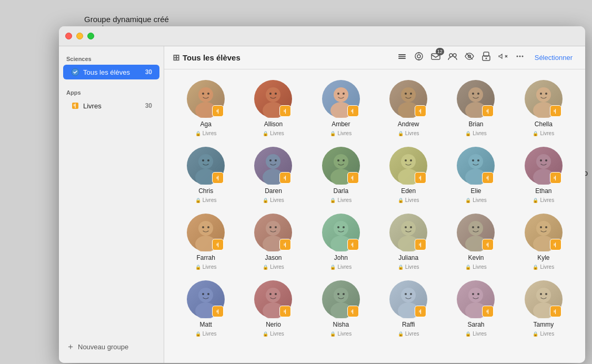 The width and height of the screenshot is (592, 364). What do you see at coordinates (544, 175) in the screenshot?
I see `student-card: Ethan 🔒 Livres` at bounding box center [544, 175].